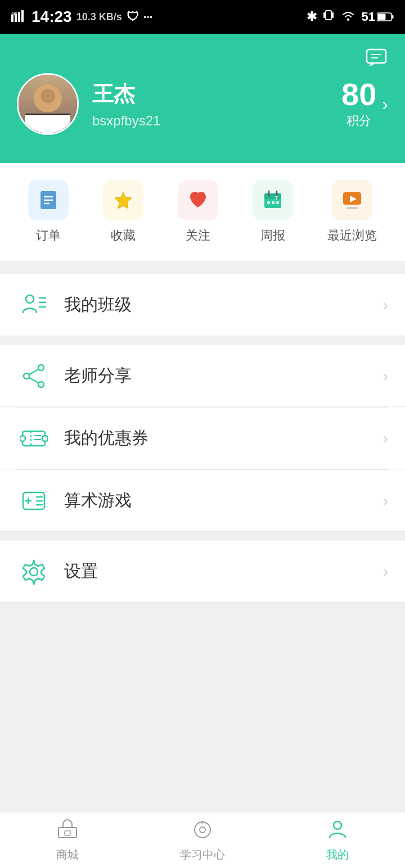 Image resolution: width=405 pixels, height=868 pixels. I want to click on time-display: 14:23, so click(52, 17).